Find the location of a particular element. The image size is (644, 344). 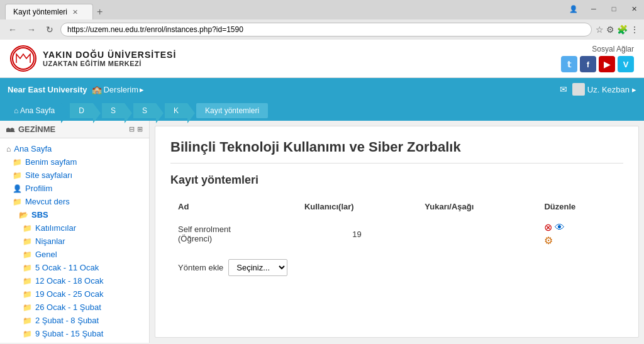

new-tab-button: + is located at coordinates (99, 12).